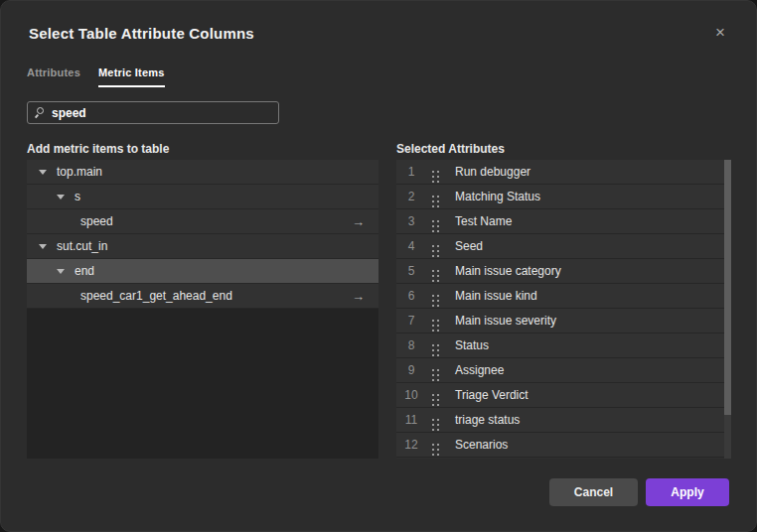 This screenshot has width=757, height=532. I want to click on selected-attributes-heading: Selected Attributes, so click(451, 149).